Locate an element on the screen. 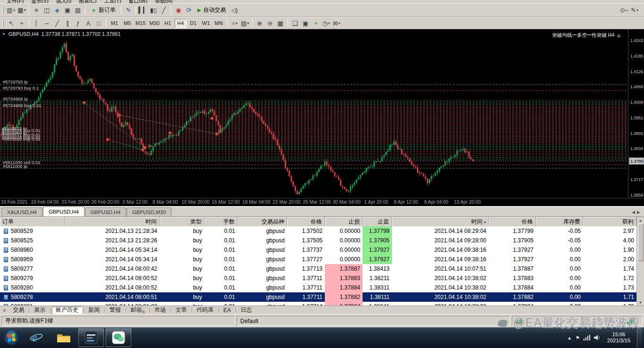 This screenshot has width=644, height=348. terminal-tab: 新闻 is located at coordinates (94, 310).